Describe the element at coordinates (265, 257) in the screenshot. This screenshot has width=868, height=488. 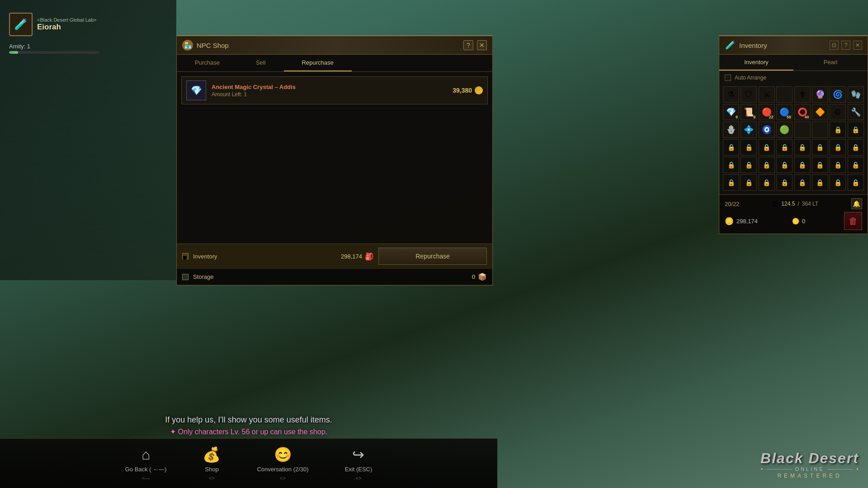
I see `inventory-label: Inventory` at that location.